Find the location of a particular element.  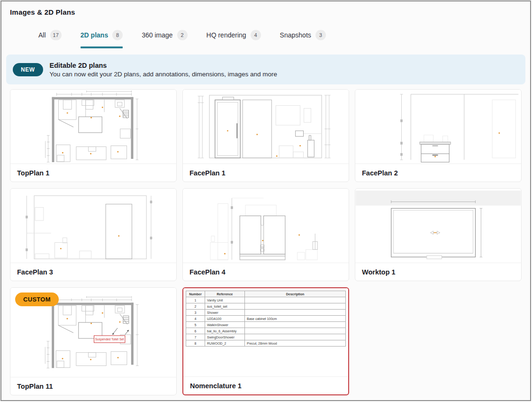

tab-360-image: 360 image 2 is located at coordinates (164, 35).